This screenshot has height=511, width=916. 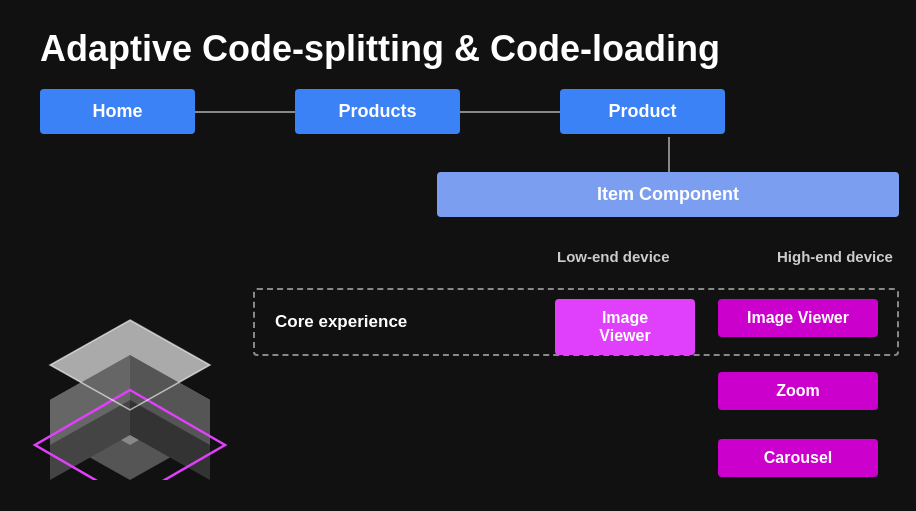 What do you see at coordinates (625, 327) in the screenshot?
I see `image-viewer-low: Image Viewer` at bounding box center [625, 327].